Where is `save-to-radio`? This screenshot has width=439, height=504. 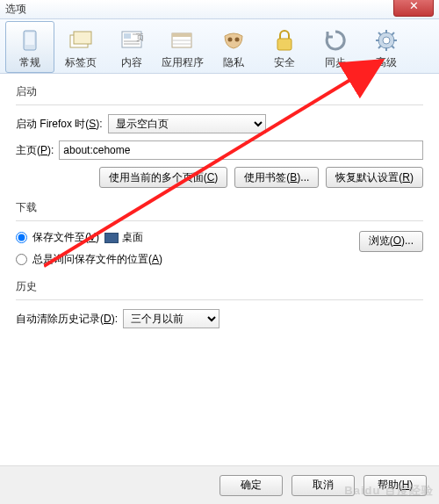
save-to-radio is located at coordinates (21, 237).